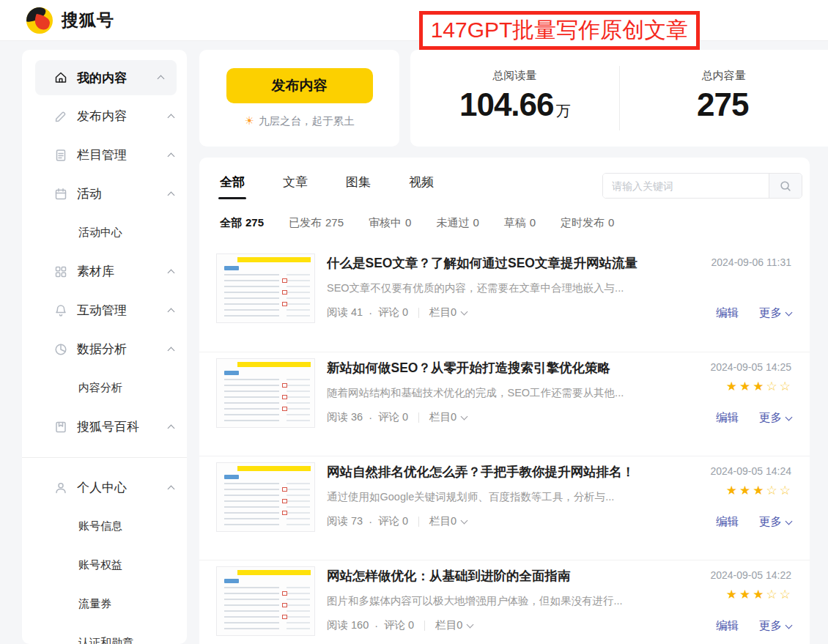 Image resolution: width=828 pixels, height=644 pixels. I want to click on tab-all: 全部, so click(232, 182).